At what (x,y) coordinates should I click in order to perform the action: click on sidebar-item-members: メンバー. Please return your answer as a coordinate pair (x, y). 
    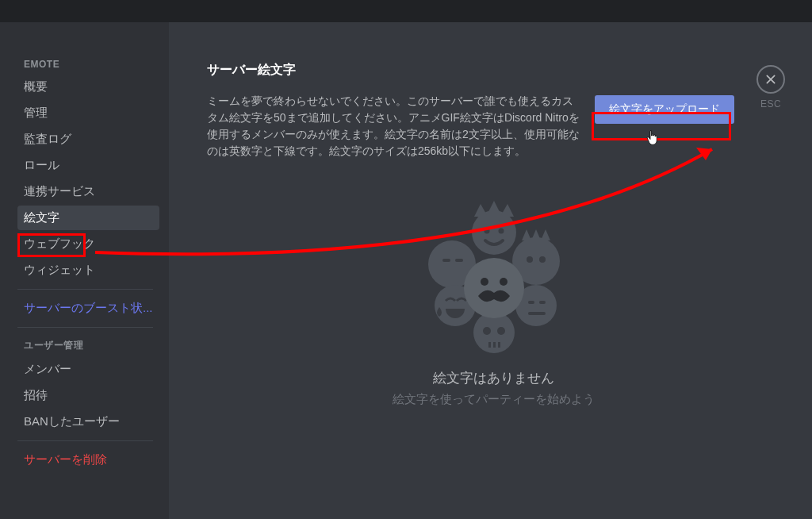
    Looking at the image, I should click on (89, 370).